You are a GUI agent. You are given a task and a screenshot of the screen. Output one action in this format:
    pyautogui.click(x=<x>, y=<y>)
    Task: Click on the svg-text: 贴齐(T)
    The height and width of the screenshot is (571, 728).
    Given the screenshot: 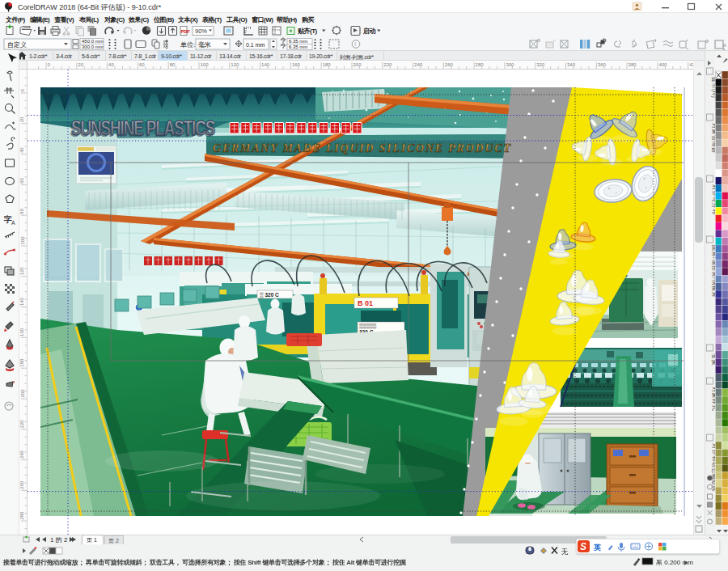 What is the action you would take?
    pyautogui.click(x=307, y=31)
    